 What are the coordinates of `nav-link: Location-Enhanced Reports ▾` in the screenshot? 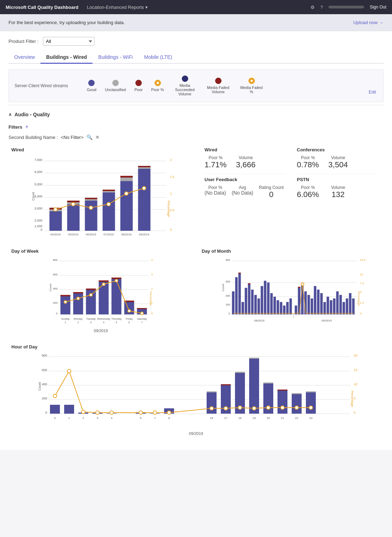 It's located at (117, 7).